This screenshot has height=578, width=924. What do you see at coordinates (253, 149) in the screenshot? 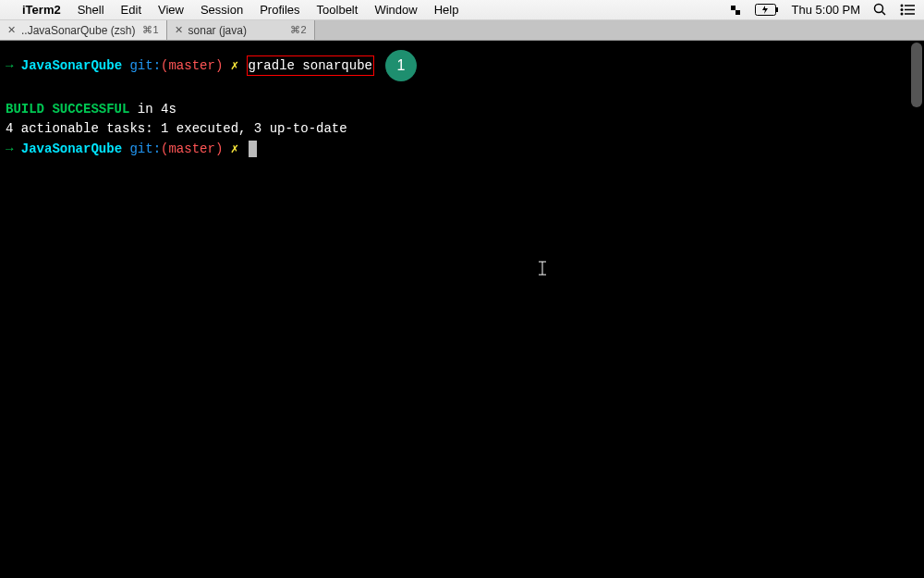
I see `terminal-cursor` at bounding box center [253, 149].